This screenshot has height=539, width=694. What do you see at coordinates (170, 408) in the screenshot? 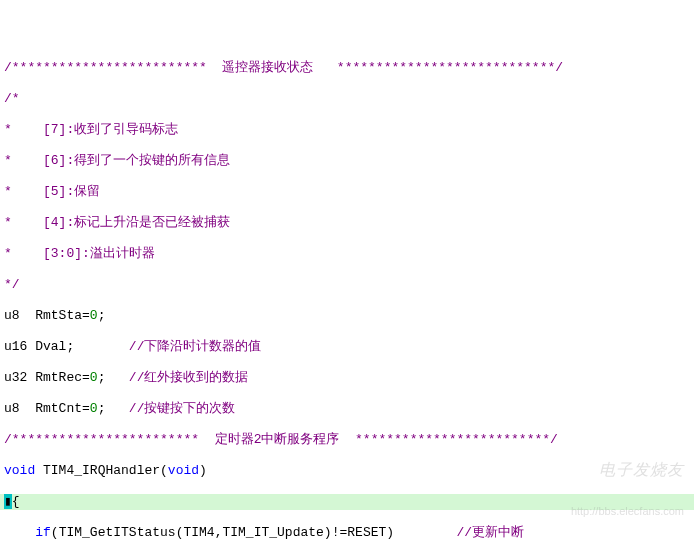
I see `inline-comment: //按键按下的次数` at bounding box center [170, 408].